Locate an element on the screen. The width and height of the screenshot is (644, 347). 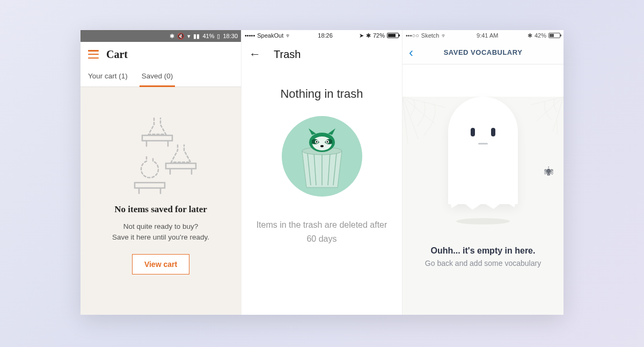
empty-subtext: Go back and add some vocabulary is located at coordinates (483, 263).